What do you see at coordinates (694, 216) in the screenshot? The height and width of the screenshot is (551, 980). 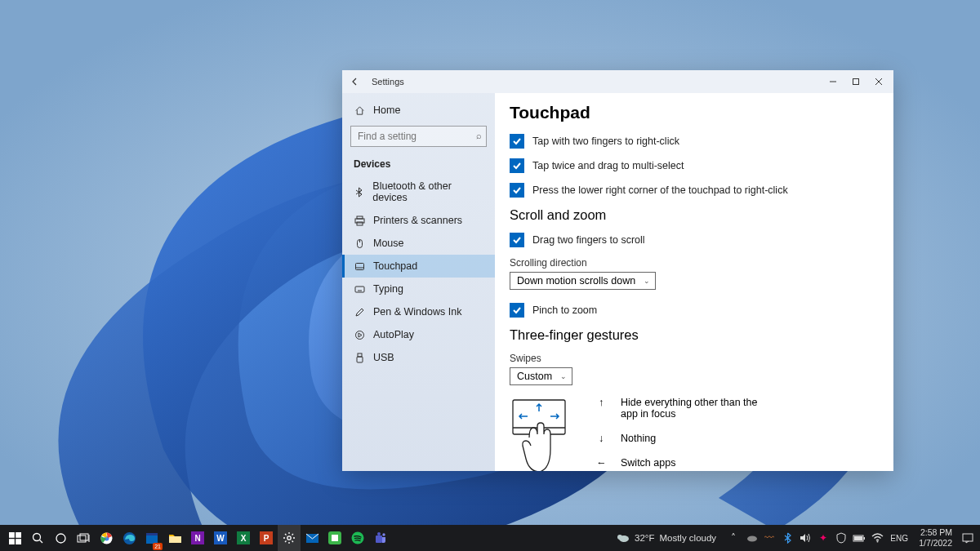 I see `section-scroll-zoom: Scroll and zoom` at bounding box center [694, 216].